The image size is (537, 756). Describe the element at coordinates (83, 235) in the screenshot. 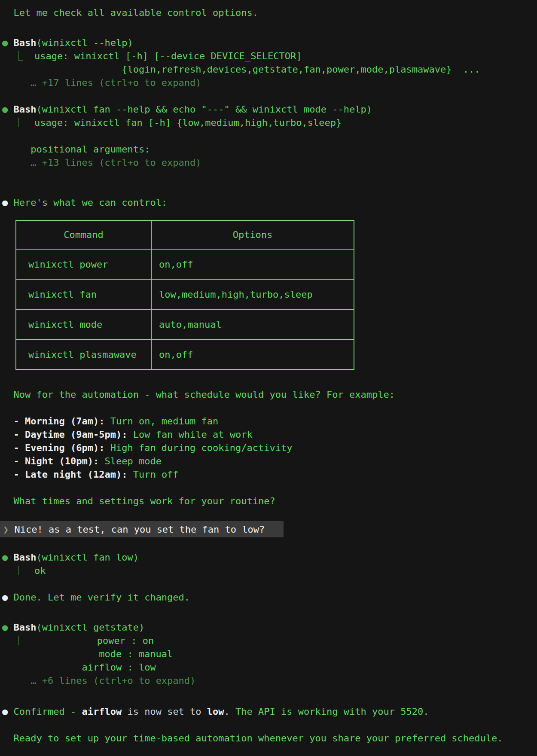

I see `text-segment: Command` at that location.